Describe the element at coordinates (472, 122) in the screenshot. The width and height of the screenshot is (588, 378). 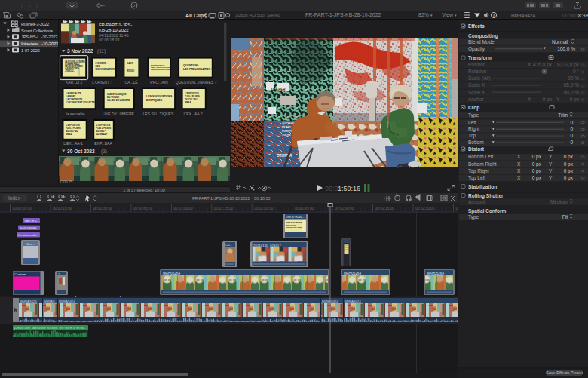
I see `svg-text: Left` at that location.